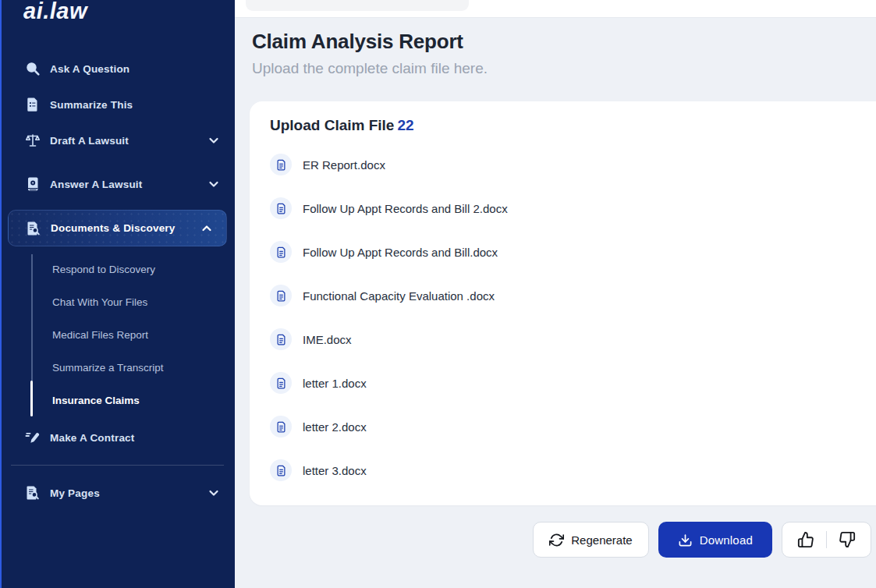 The height and width of the screenshot is (588, 876). What do you see at coordinates (569, 339) in the screenshot?
I see `file-row: IME.docx` at bounding box center [569, 339].